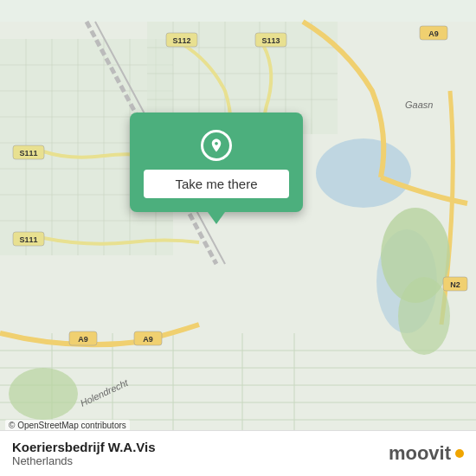 Image resolution: width=476 pixels, height=476 pixels. Describe the element at coordinates (216, 163) in the screenshot. I see `location-popup: Take me there` at that location.